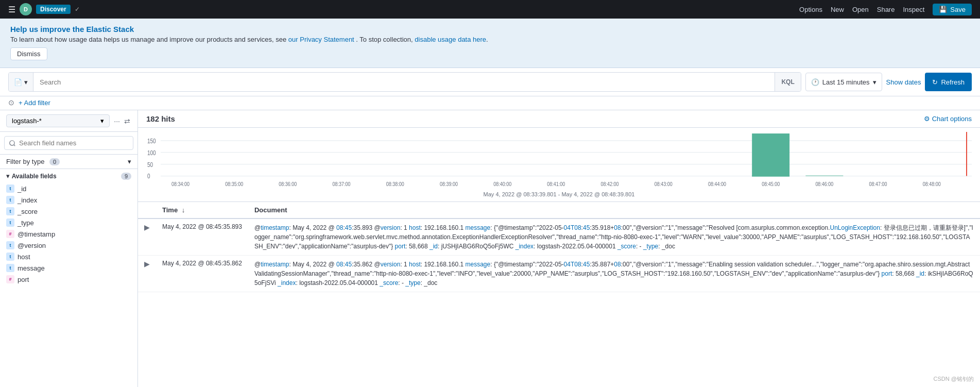 Image resolution: width=980 pixels, height=387 pixels. Describe the element at coordinates (914, 9) in the screenshot. I see `inspect-link: Inspect` at that location.